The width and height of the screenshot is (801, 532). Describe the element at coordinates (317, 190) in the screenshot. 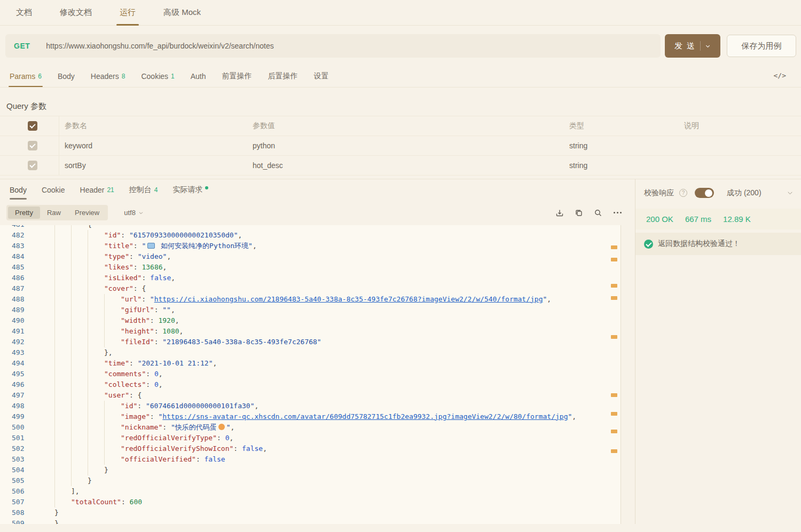

I see `response-tab-bar: Body Cookie Header 21 控制台 4 实际请求` at that location.